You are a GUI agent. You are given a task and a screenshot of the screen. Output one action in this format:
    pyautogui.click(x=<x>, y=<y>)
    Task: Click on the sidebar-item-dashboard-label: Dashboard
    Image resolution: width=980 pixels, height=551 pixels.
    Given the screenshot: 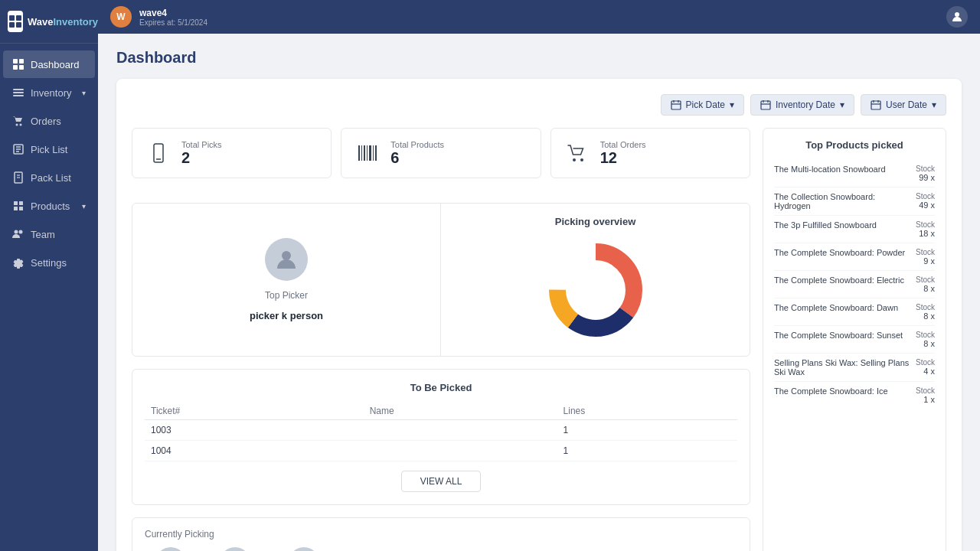 What is the action you would take?
    pyautogui.click(x=55, y=64)
    